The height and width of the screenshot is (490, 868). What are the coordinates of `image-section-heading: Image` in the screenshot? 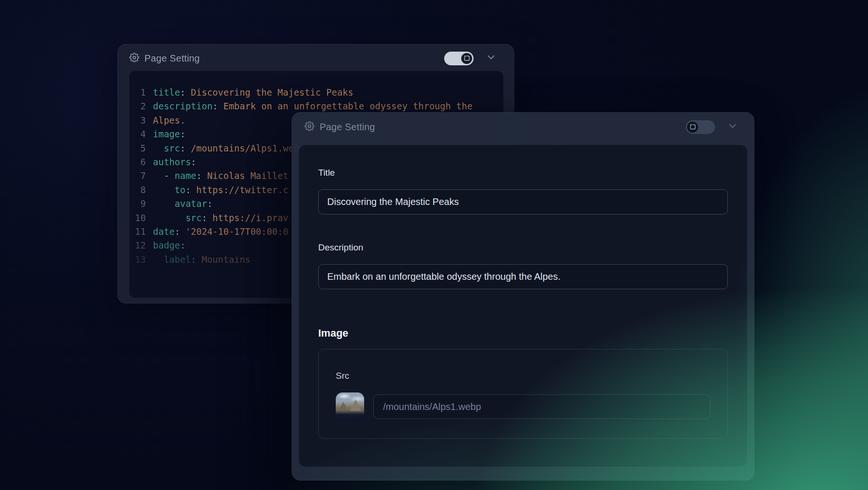 It's located at (523, 333).